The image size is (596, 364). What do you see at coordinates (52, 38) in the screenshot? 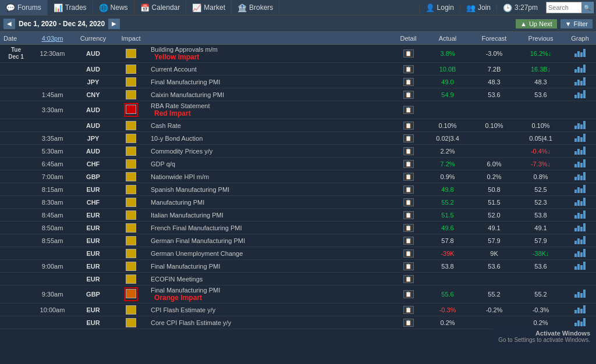
I see `col-time: 4:03pm` at bounding box center [52, 38].